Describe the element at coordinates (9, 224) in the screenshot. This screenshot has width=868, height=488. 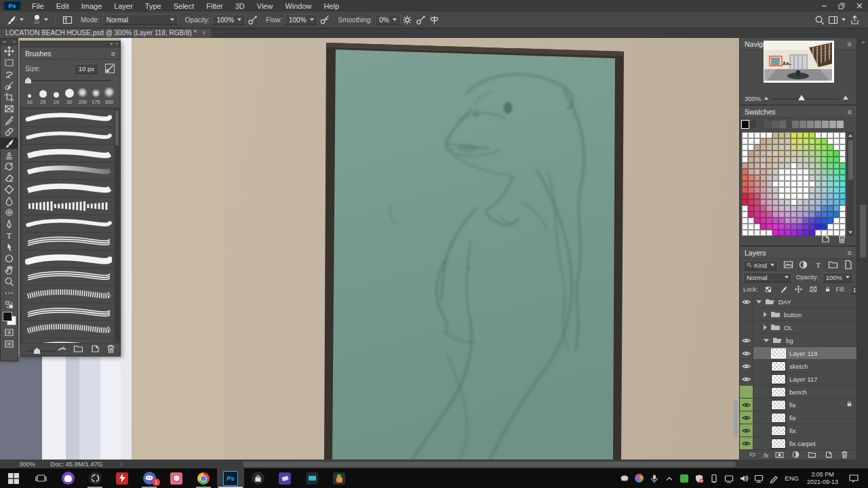
I see `pen-tool` at that location.